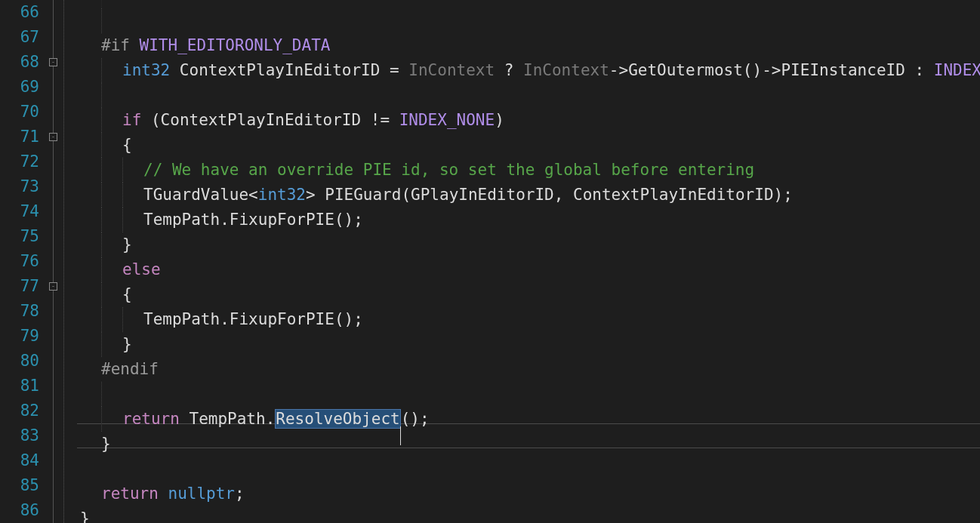  I want to click on fold-outline, so click(53, 261).